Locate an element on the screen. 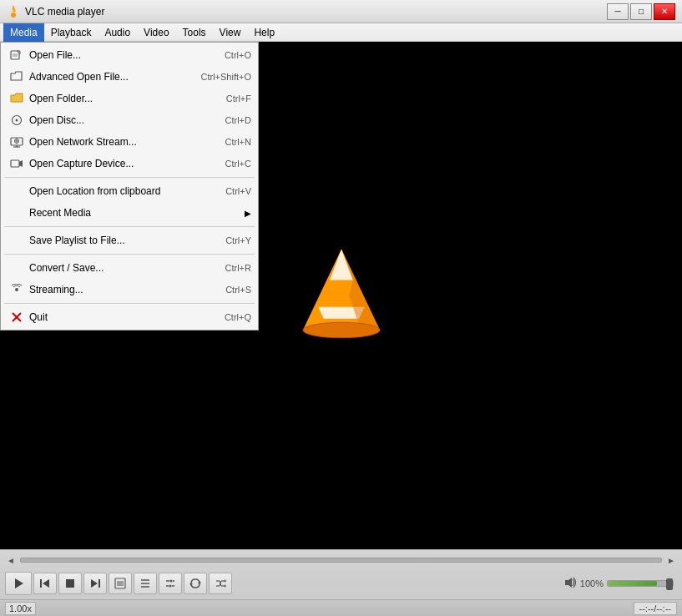  open-disc-icon is located at coordinates (17, 120).